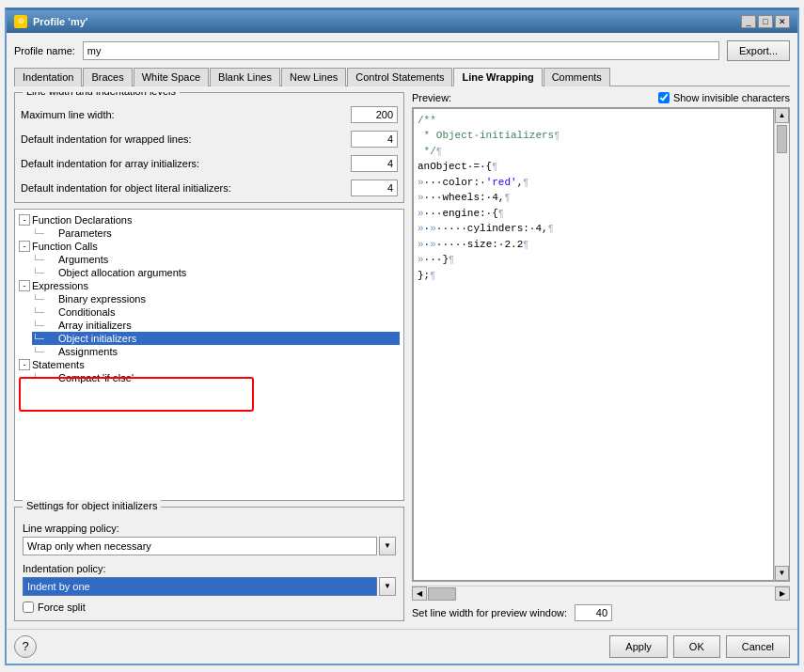 Image resolution: width=804 pixels, height=672 pixels. What do you see at coordinates (593, 613) in the screenshot?
I see `preview-width-input` at bounding box center [593, 613].